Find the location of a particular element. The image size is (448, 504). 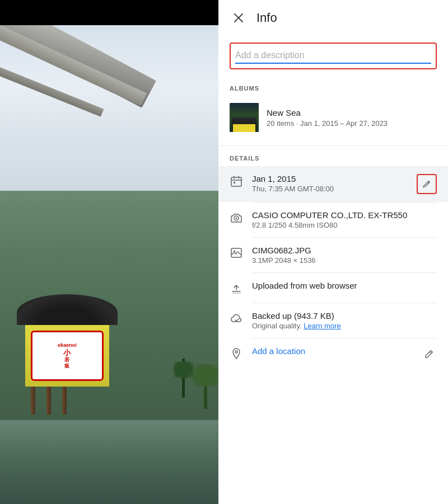

backup-content: Backed up (943.7 KB) Original quality. L… is located at coordinates (344, 321).